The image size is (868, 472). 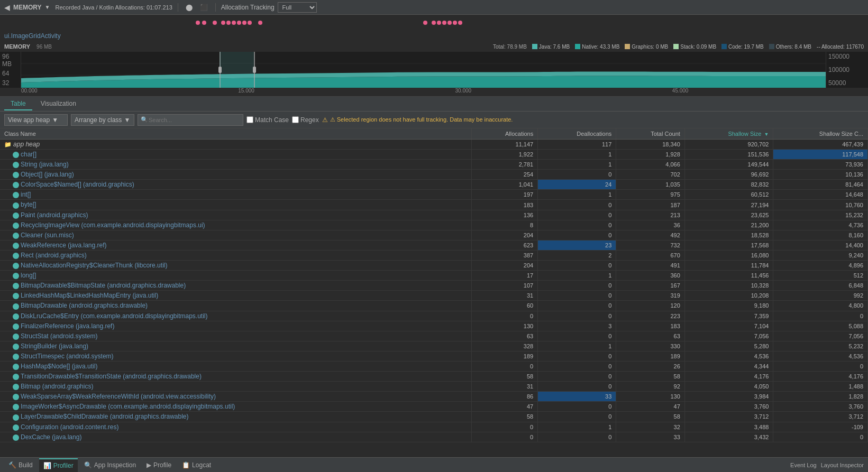 What do you see at coordinates (434, 396) in the screenshot?
I see `table-row: WeakSparseArray$WeakReferenceWithId (and…` at bounding box center [434, 396].